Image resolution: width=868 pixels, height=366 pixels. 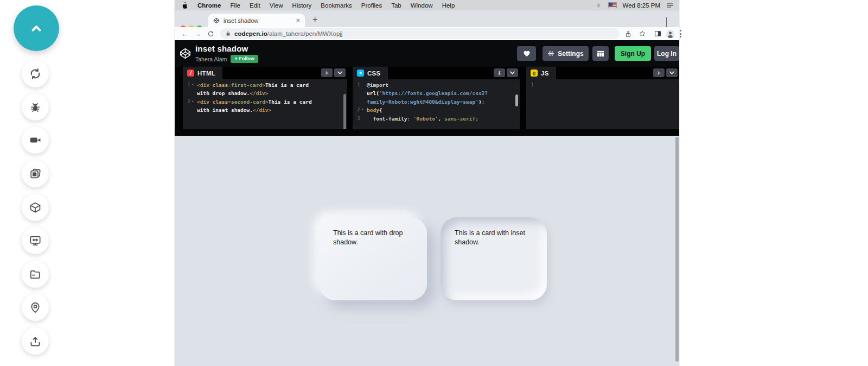 What do you see at coordinates (203, 73) in the screenshot?
I see `html-editor-tab: / HTML` at bounding box center [203, 73].